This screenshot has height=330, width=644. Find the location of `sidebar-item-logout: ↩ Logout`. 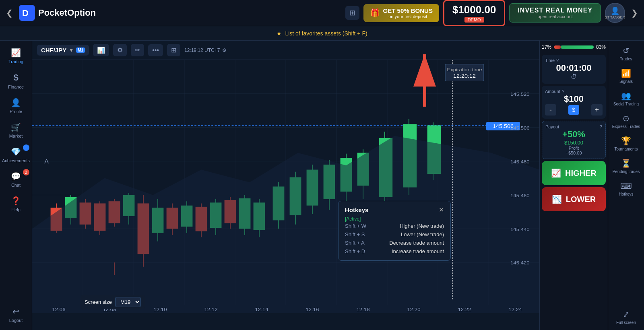

sidebar-item-logout: ↩ Logout is located at coordinates (16, 315).